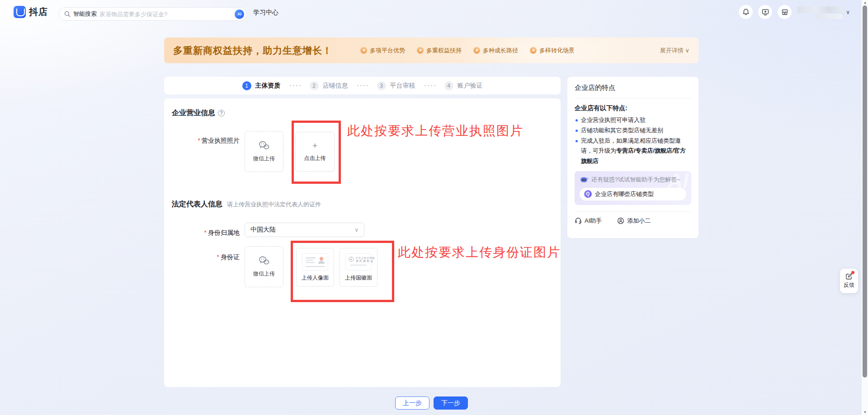 This screenshot has height=415, width=868. Describe the element at coordinates (222, 113) in the screenshot. I see `help-icon: ?` at that location.